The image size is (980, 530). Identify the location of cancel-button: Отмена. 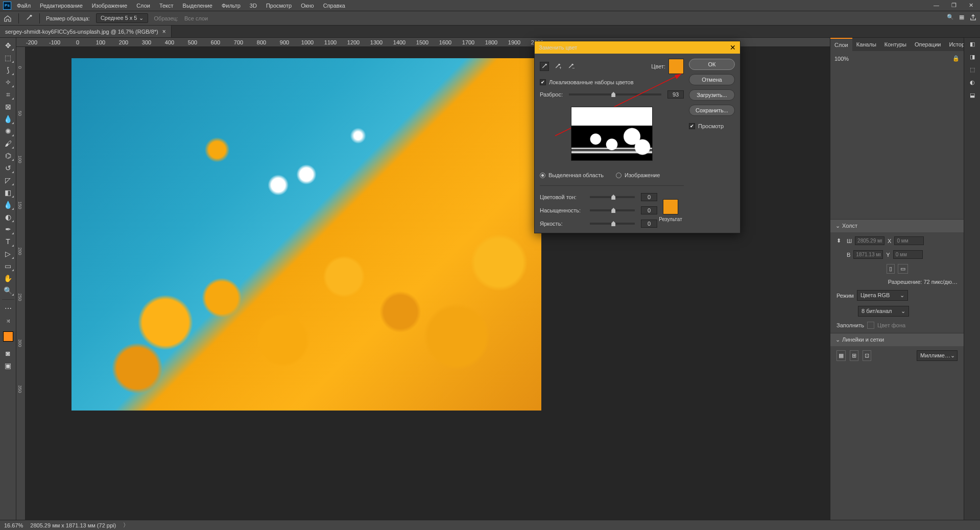
(712, 80).